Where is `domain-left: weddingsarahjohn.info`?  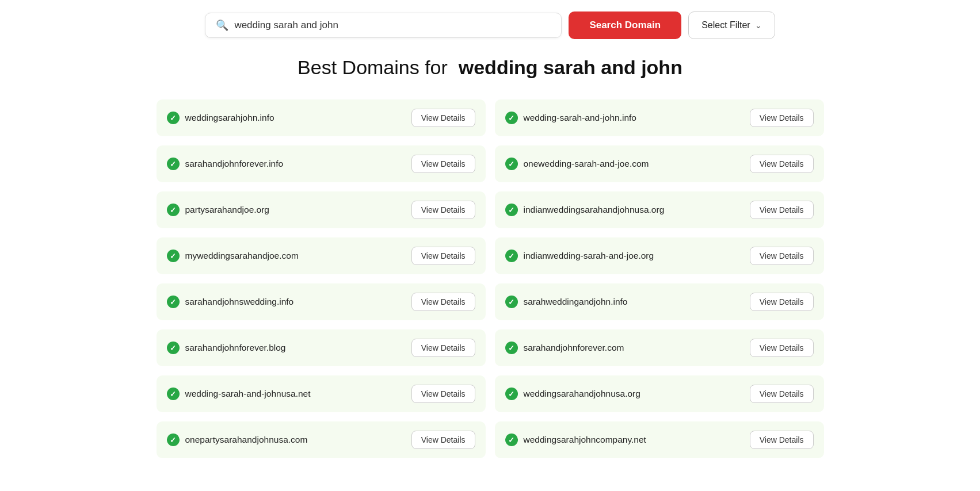
domain-left: weddingsarahjohn.info is located at coordinates (221, 118).